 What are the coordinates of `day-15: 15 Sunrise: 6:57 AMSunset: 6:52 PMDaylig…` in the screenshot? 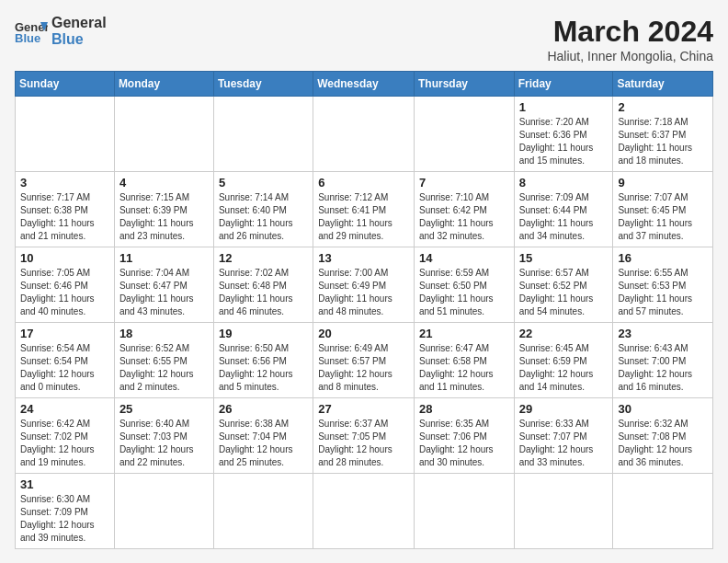 It's located at (563, 285).